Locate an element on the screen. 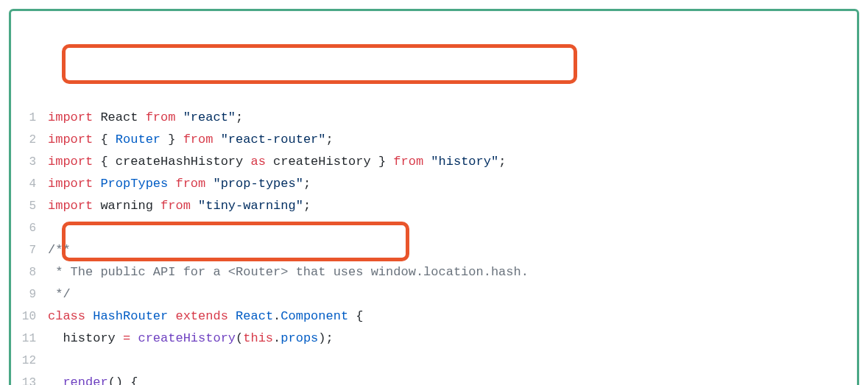 This screenshot has width=868, height=385. line-content: import { createHashHistory as createHist… is located at coordinates (449, 162).